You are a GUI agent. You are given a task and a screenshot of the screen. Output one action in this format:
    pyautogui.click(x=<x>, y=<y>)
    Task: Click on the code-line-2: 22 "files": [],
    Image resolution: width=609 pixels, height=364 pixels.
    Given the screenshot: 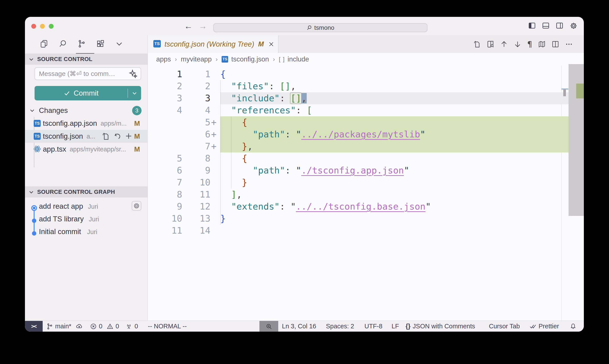 What is the action you would take?
    pyautogui.click(x=366, y=86)
    